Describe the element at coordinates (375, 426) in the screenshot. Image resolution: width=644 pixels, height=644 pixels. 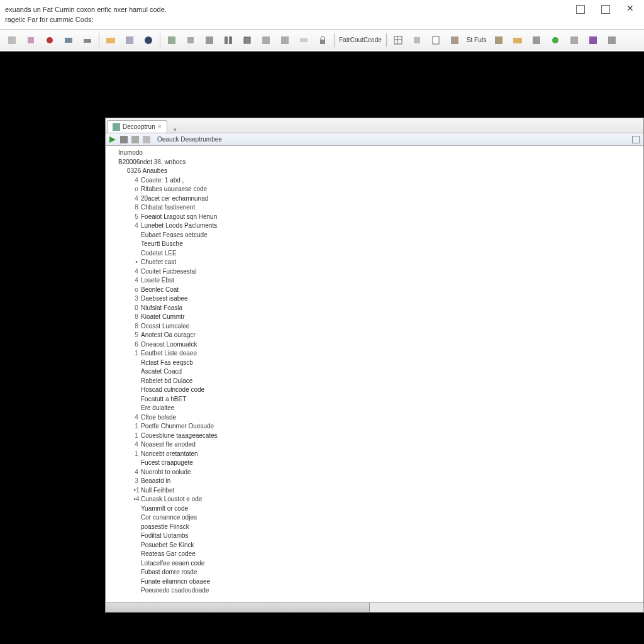
I see `tree-row: 1Poetfe Chunmer Ouesude` at that location.